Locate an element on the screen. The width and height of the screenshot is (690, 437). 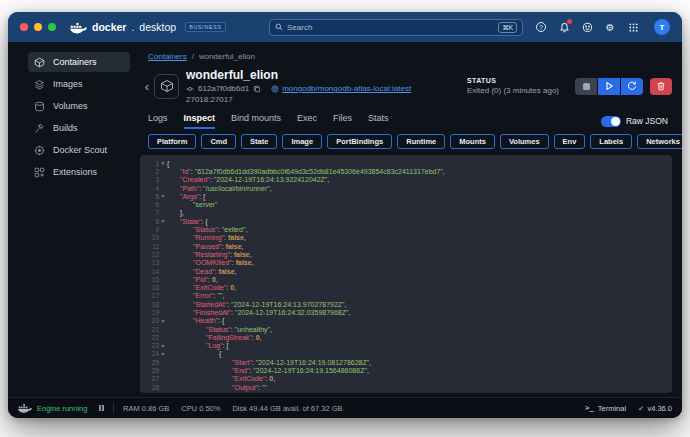
close-button is located at coordinates (24, 27).